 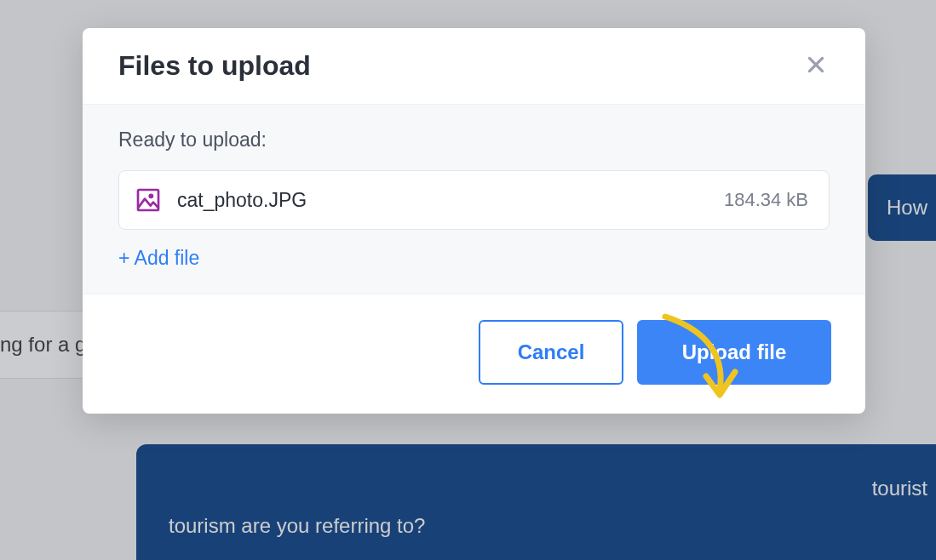 I want to click on file-name: cat_photo.JPG, so click(x=443, y=201).